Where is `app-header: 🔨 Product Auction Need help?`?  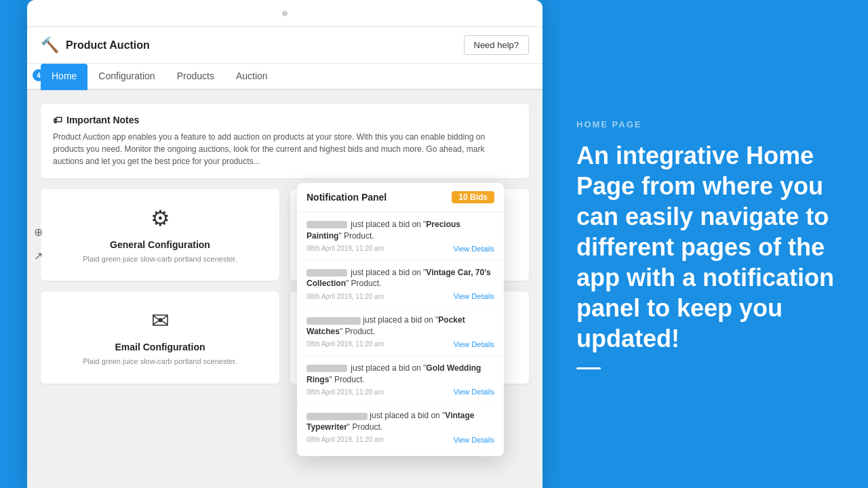 app-header: 🔨 Product Auction Need help? is located at coordinates (285, 45).